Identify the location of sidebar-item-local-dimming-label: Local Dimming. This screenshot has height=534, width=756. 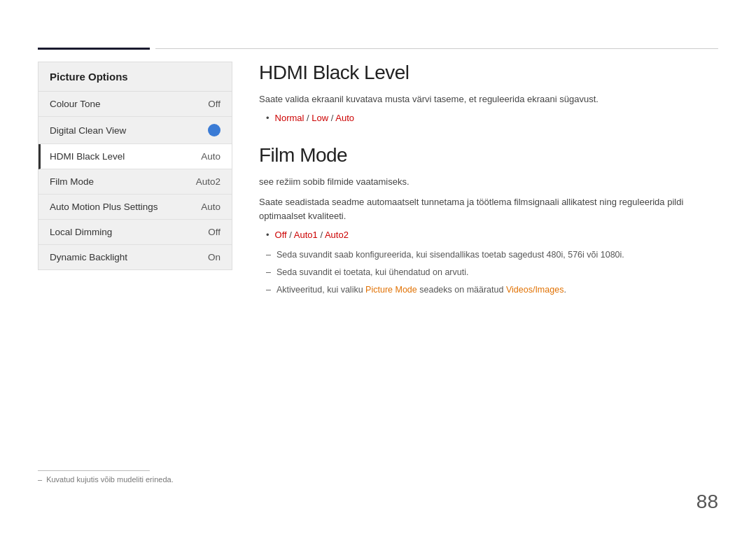
(81, 232).